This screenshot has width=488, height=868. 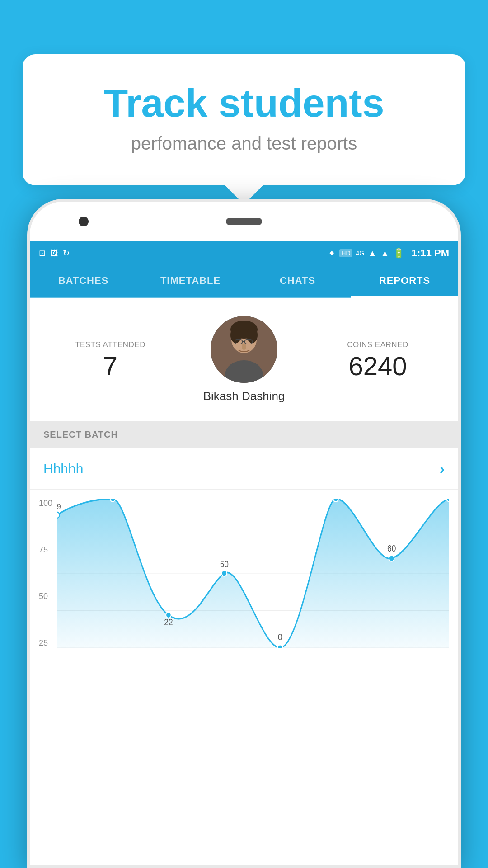 What do you see at coordinates (399, 253) in the screenshot?
I see `battery-icon: 🔋` at bounding box center [399, 253].